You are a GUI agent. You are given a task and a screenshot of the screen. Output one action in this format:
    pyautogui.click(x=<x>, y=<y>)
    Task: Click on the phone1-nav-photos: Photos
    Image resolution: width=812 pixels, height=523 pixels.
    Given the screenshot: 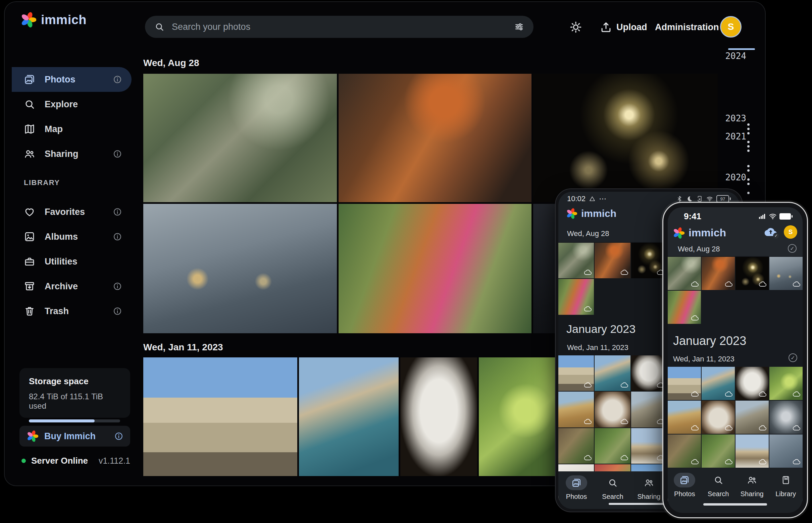 What is the action you would take?
    pyautogui.click(x=576, y=488)
    